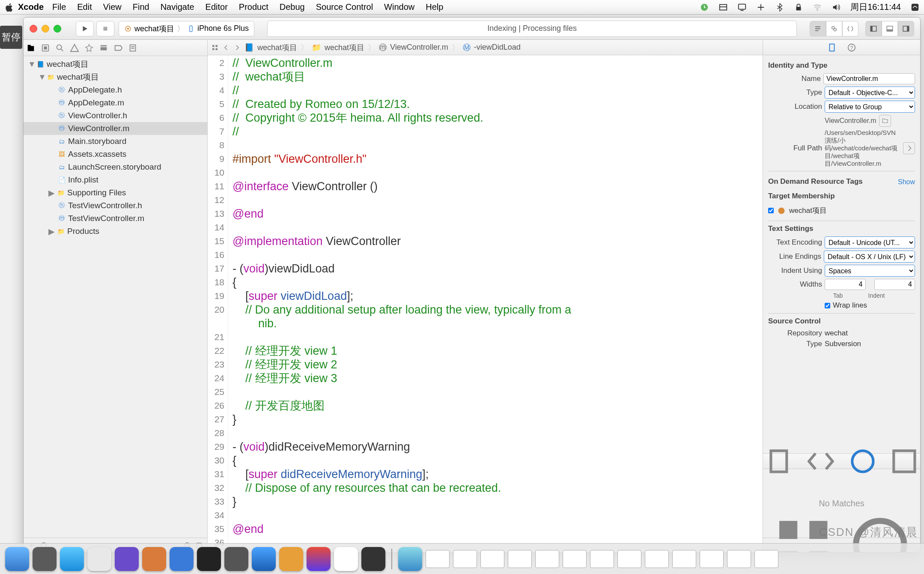 The width and height of the screenshot is (924, 574). I want to click on zoom-button, so click(57, 29).